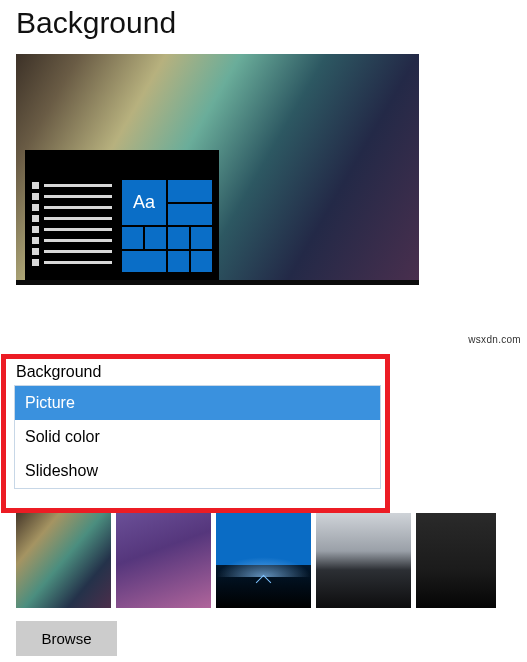 The image size is (527, 662). Describe the element at coordinates (494, 340) in the screenshot. I see `watermark-text: wsxdn.com` at that location.